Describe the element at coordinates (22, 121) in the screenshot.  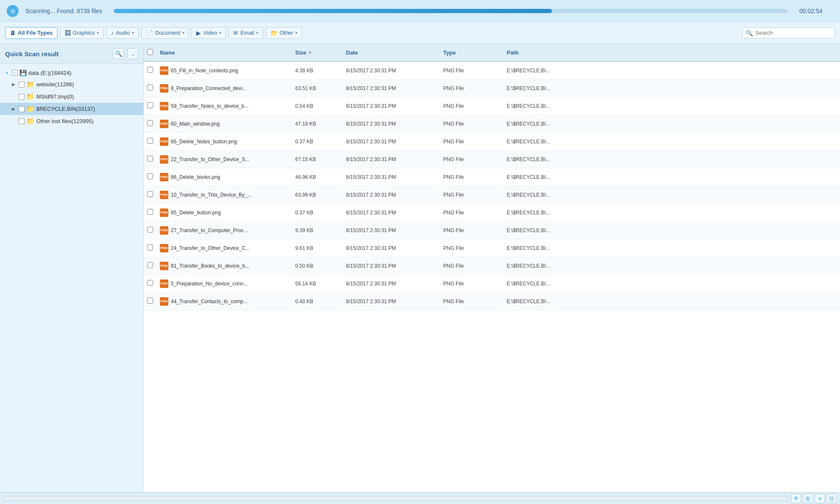
I see `tree-checkbox-other-lost` at that location.